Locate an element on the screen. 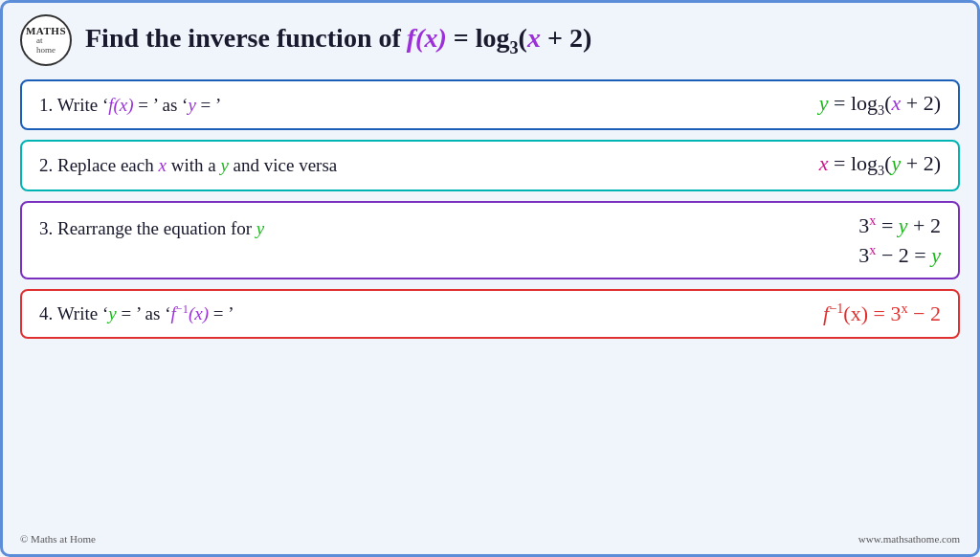 The image size is (980, 557). step-4-left: 4. Write ‘y = ’ as ‘f−1(x) = ’ is located at coordinates (137, 314).